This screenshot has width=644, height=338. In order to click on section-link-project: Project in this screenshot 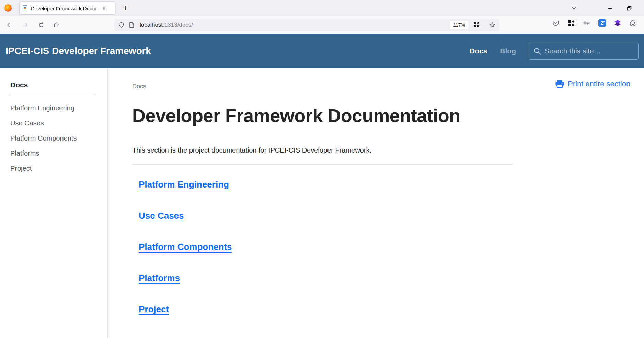, I will do `click(154, 309)`.